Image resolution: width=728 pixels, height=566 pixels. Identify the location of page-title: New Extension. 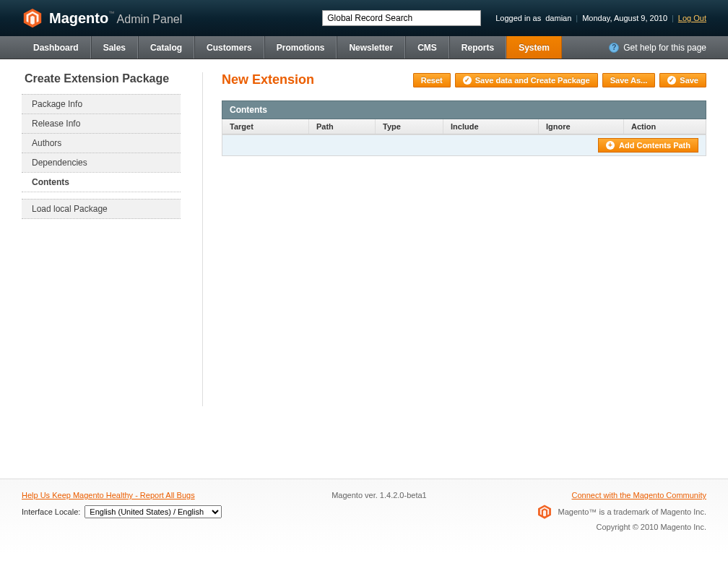
(268, 80).